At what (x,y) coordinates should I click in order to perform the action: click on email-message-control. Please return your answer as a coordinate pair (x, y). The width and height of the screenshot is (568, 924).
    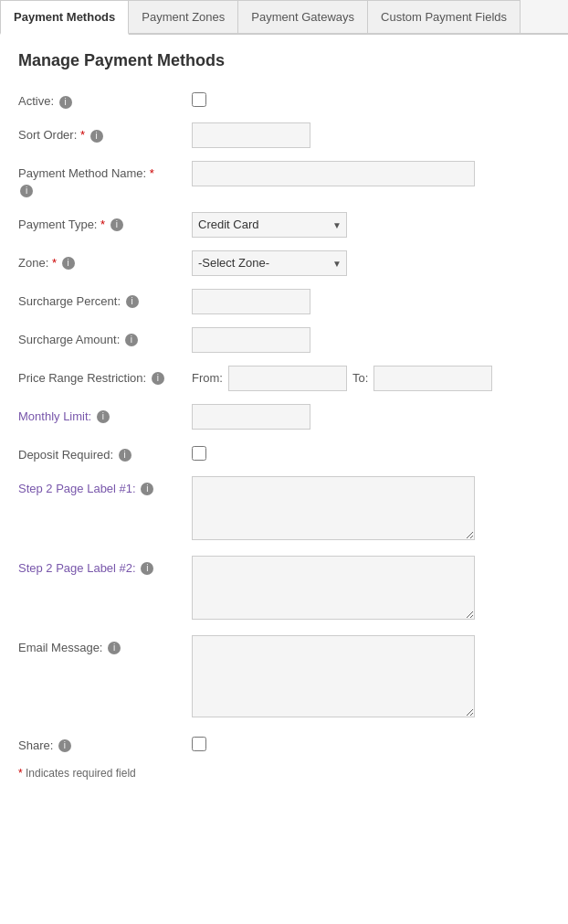
    Looking at the image, I should click on (371, 678).